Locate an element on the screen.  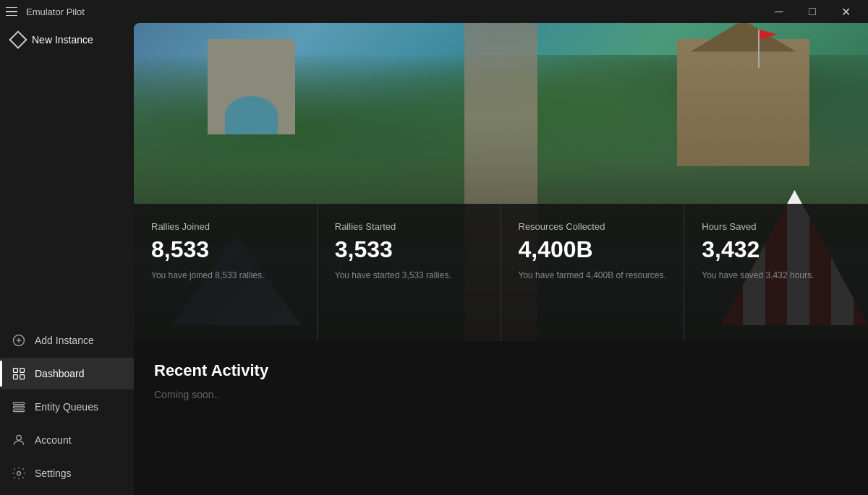
stat-card-rallies-joined: Rallies Joined 8,533 You have joined 8,5… is located at coordinates (226, 272).